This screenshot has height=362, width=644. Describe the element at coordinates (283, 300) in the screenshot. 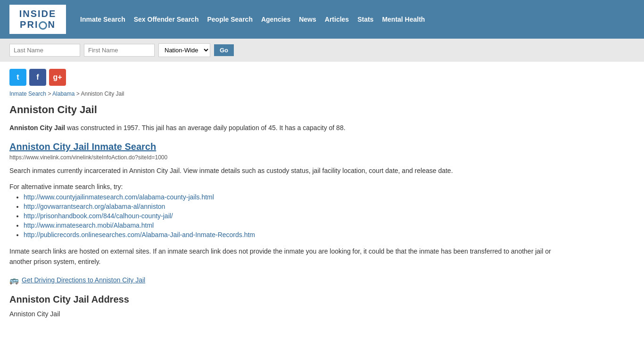

I see `address-title: Anniston City Jail Address` at that location.